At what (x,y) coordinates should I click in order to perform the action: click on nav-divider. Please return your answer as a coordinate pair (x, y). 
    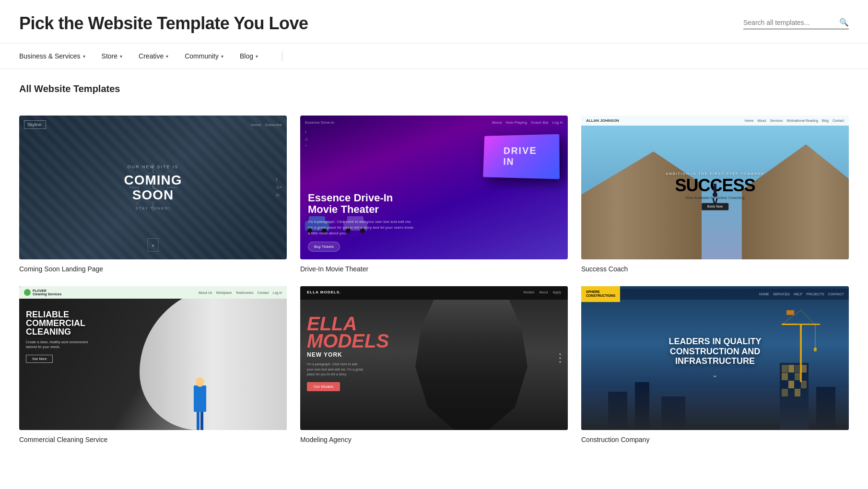
    Looking at the image, I should click on (282, 56).